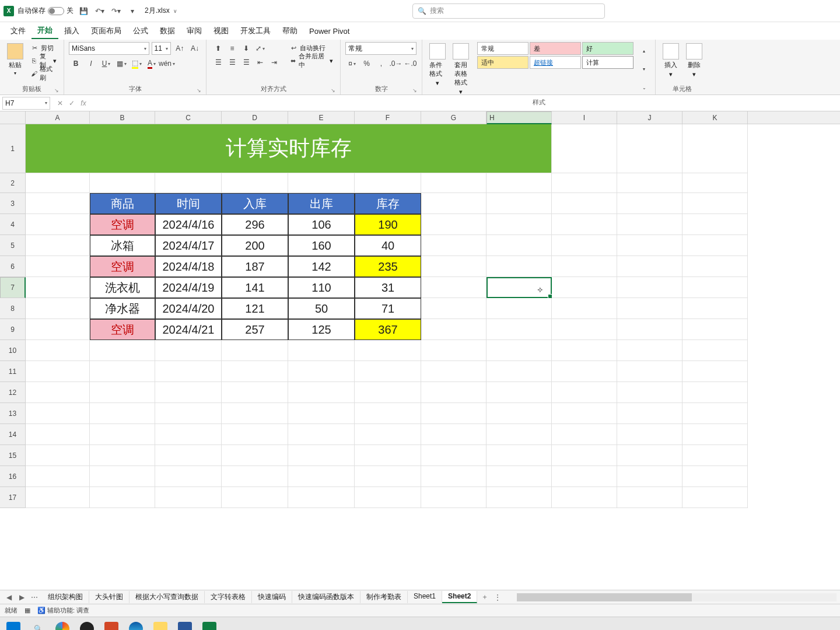 Image resolution: width=840 pixels, height=630 pixels. What do you see at coordinates (671, 61) in the screenshot?
I see `insert-cells-button: 插入▾` at bounding box center [671, 61].